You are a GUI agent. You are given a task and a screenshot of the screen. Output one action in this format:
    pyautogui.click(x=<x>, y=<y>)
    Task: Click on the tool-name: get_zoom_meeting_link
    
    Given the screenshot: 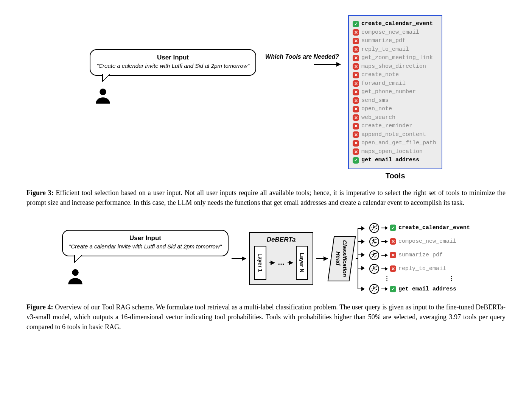 What is the action you would take?
    pyautogui.click(x=397, y=58)
    